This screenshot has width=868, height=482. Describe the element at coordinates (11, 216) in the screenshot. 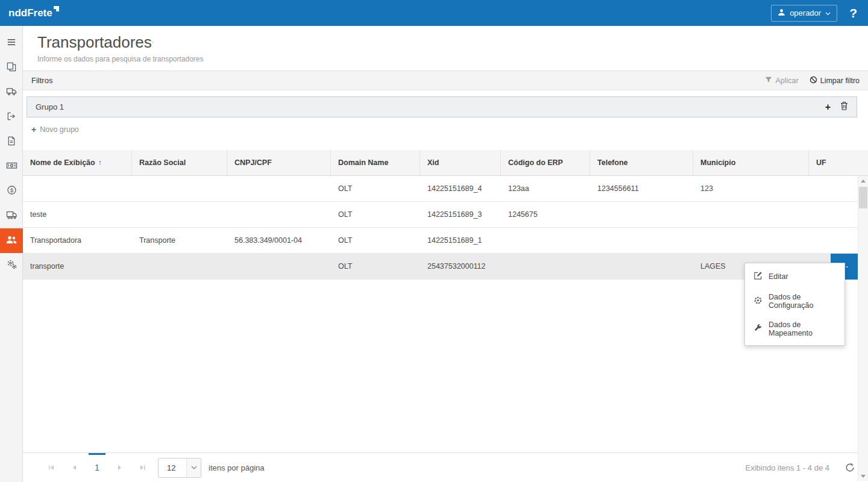

I see `sidebar-item-cargo-truck` at that location.